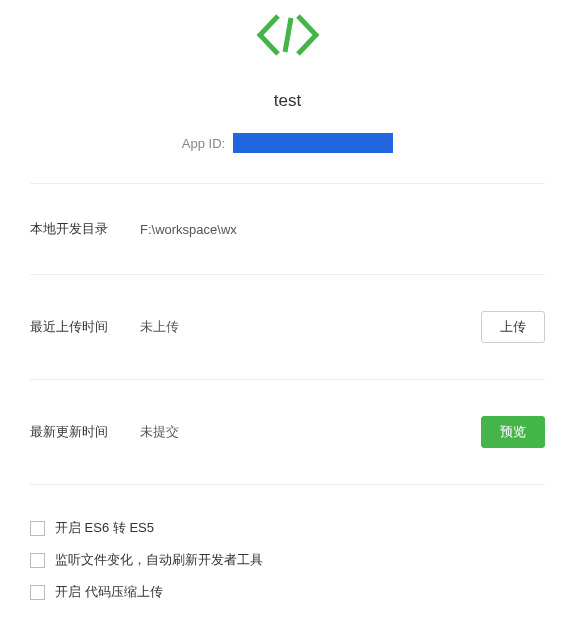 This screenshot has width=575, height=643. Describe the element at coordinates (288, 143) in the screenshot. I see `app-id-row: App ID:` at that location.